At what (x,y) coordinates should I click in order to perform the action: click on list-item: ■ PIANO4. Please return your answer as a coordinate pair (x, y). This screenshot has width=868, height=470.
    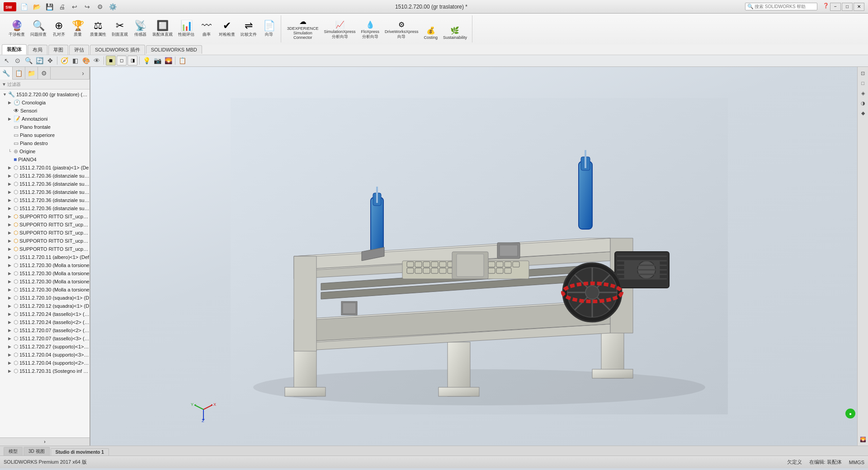
    Looking at the image, I should click on (45, 160).